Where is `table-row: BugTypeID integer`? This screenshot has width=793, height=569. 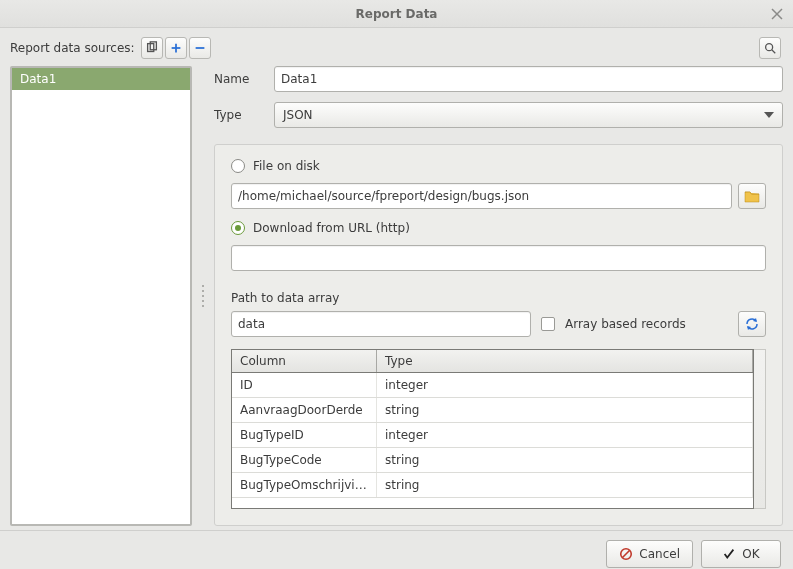 table-row: BugTypeID integer is located at coordinates (492, 436).